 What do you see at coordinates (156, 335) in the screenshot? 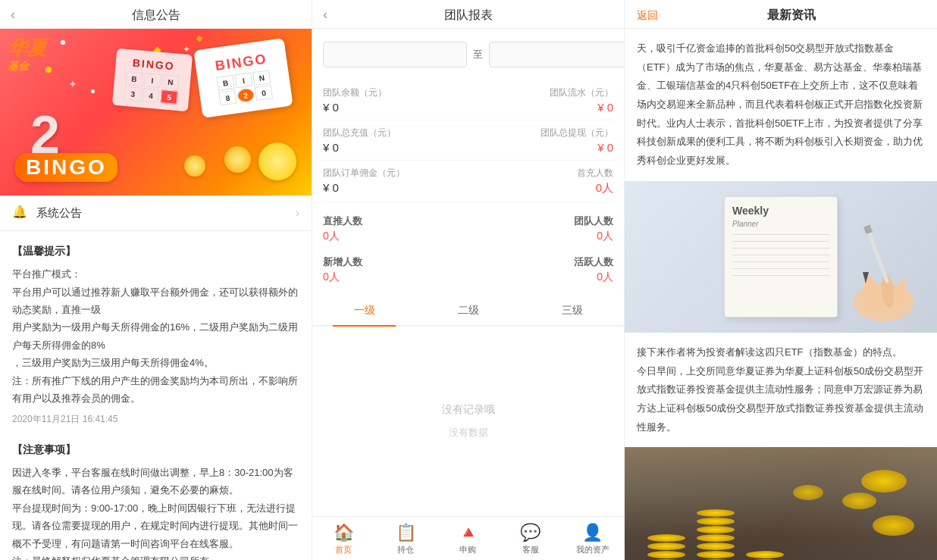
I see `notice-block-1: 【温馨提示】 平台推广模式： 平台用户可以通过推荐新人赚取平台额外佣金，还可以获…` at bounding box center [156, 335].